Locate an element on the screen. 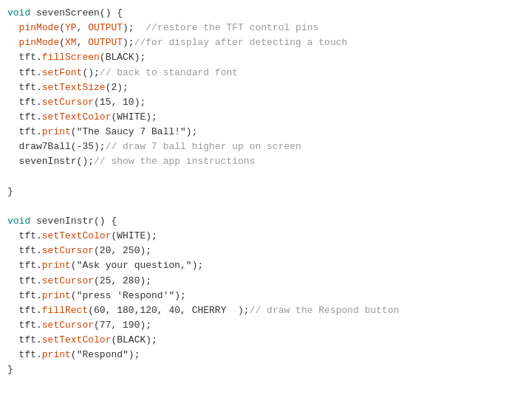  code-line-6: tft.setTextSize(2); is located at coordinates (258, 88).